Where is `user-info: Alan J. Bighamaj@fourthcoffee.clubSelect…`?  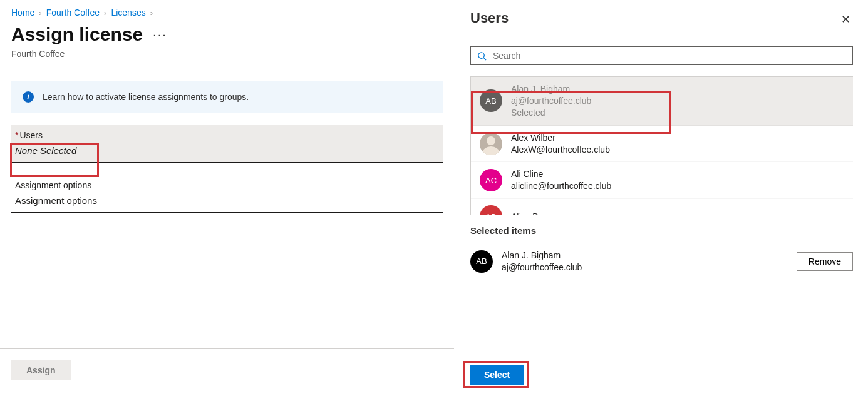 user-info: Alan J. Bighamaj@fourthcoffee.clubSelect… is located at coordinates (551, 101).